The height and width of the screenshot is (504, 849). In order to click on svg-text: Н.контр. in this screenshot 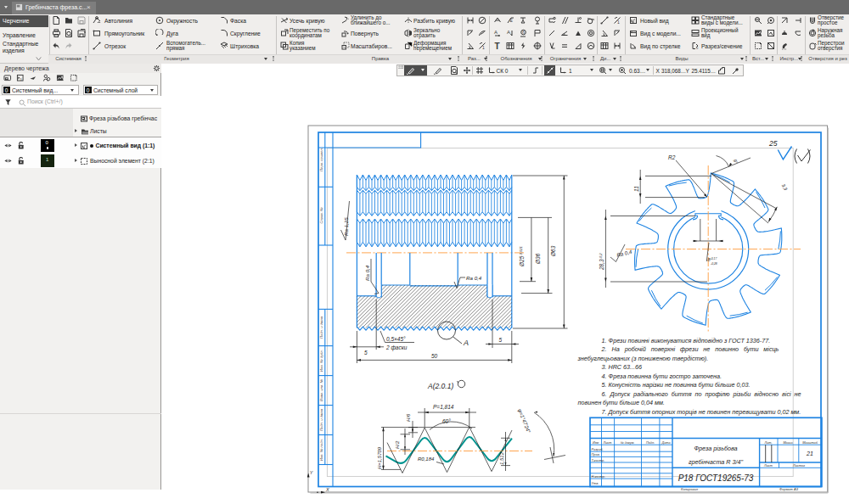, I will do `click(599, 477)`.